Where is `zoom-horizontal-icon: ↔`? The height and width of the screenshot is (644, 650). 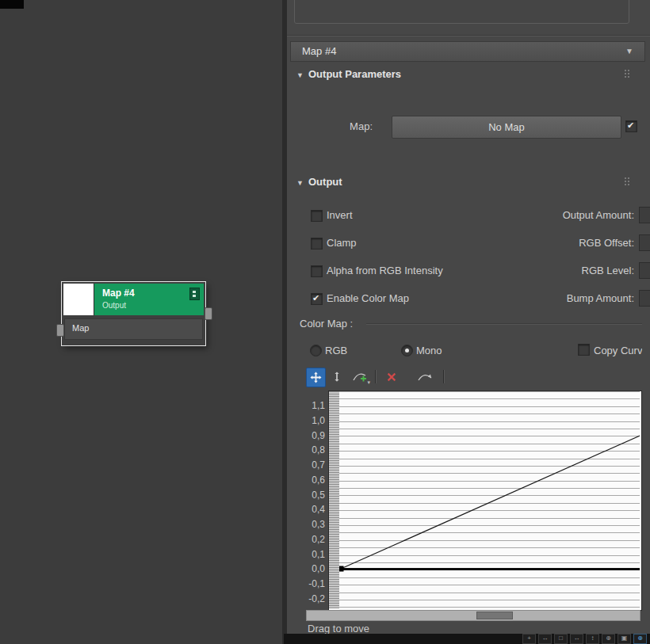
zoom-horizontal-icon: ↔ is located at coordinates (577, 638).